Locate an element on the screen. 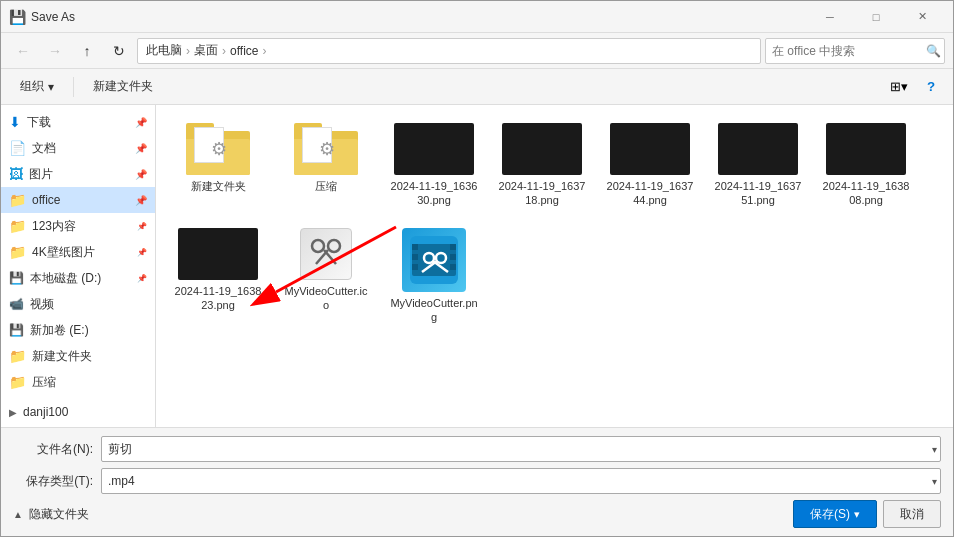  breadcrumb-desktop: 桌面 is located at coordinates (206, 50).